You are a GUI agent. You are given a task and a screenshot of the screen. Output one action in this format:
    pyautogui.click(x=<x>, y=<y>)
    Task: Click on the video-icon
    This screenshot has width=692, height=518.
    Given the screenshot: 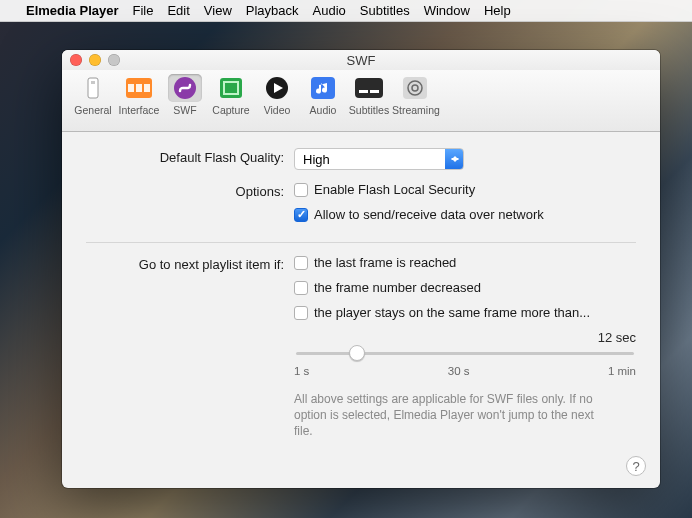 What is the action you would take?
    pyautogui.click(x=277, y=88)
    